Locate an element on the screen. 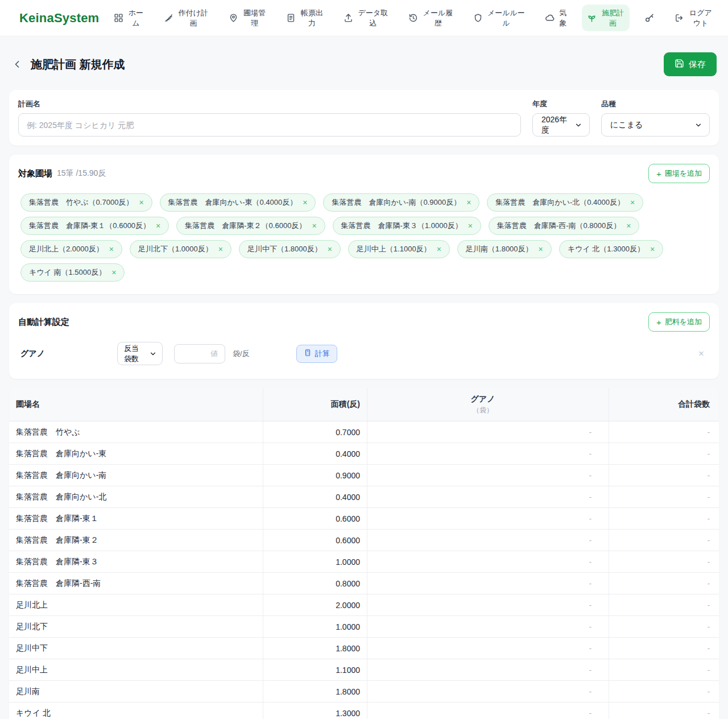 This screenshot has width=728, height=719. variety-select: にこまる is located at coordinates (655, 125).